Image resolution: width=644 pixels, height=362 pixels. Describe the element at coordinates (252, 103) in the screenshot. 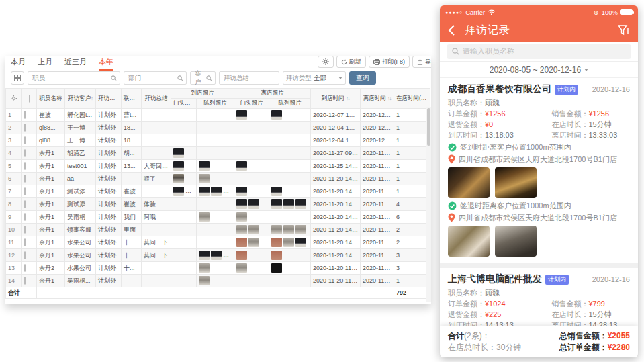

I see `header-leave-door: 门头照片` at that location.